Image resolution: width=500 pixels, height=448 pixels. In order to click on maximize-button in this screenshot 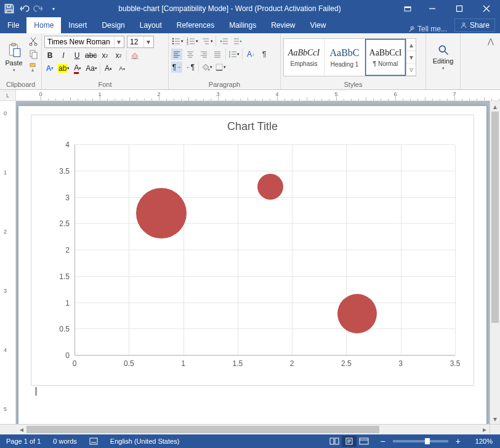, I will do `click(459, 9)`.